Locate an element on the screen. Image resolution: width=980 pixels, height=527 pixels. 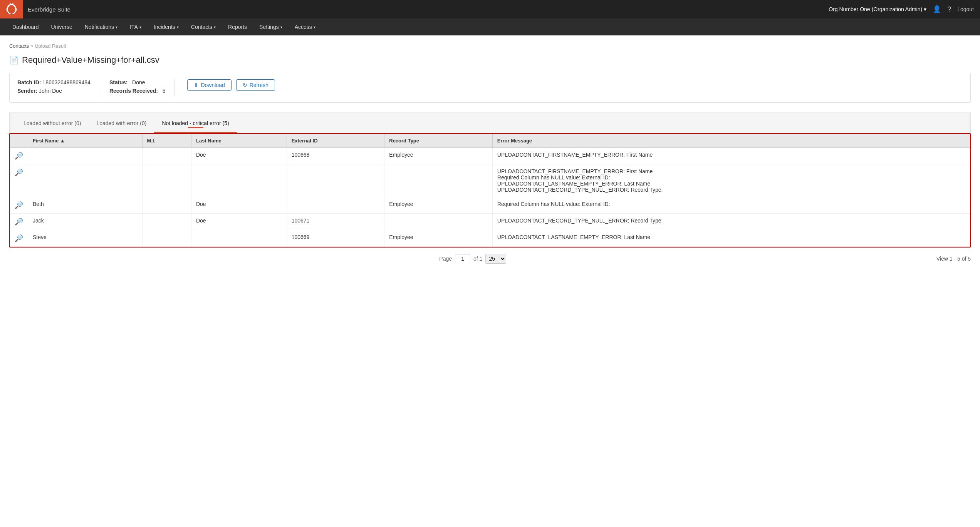
nav-universe: Universe is located at coordinates (62, 27).